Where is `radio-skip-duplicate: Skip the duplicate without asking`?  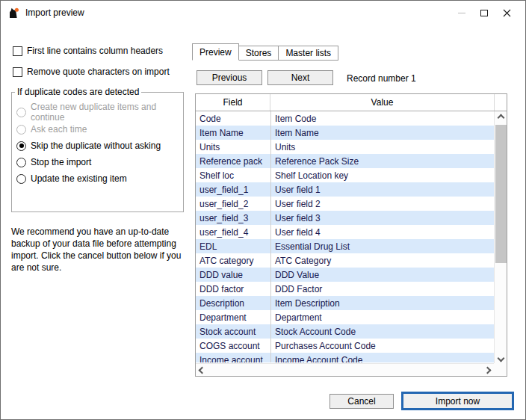
radio-skip-duplicate: Skip the duplicate without asking is located at coordinates (88, 146).